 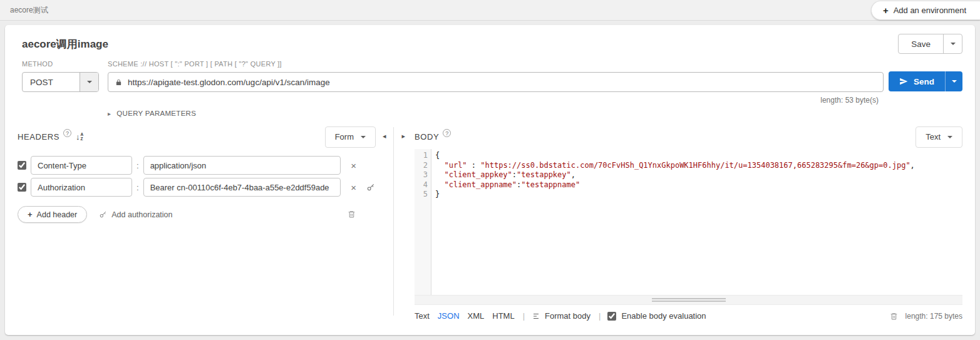 What do you see at coordinates (689, 300) in the screenshot?
I see `resize-grip-icon` at bounding box center [689, 300].